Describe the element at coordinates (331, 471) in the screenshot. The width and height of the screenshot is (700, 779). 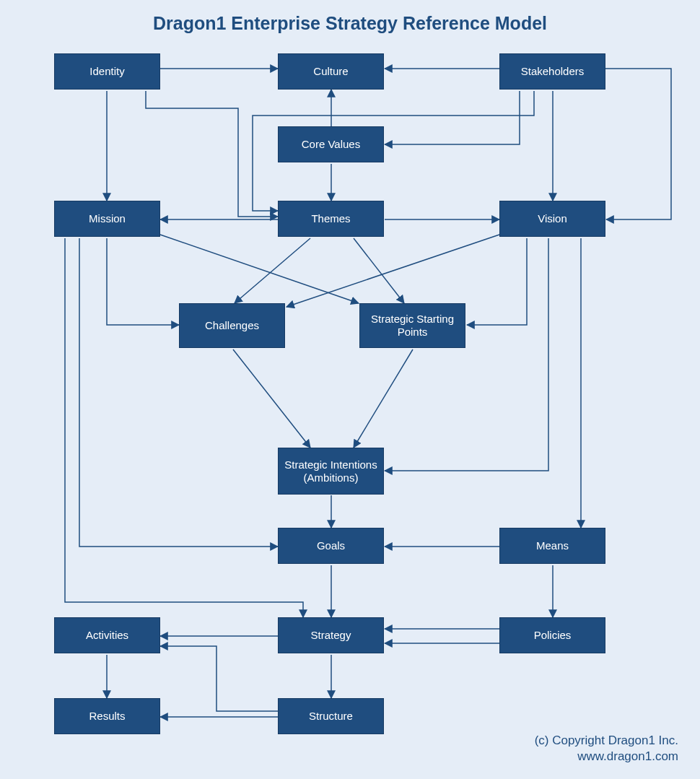
I see `node-strategic-intentions: Strategic Intentions (Ambitions)` at that location.